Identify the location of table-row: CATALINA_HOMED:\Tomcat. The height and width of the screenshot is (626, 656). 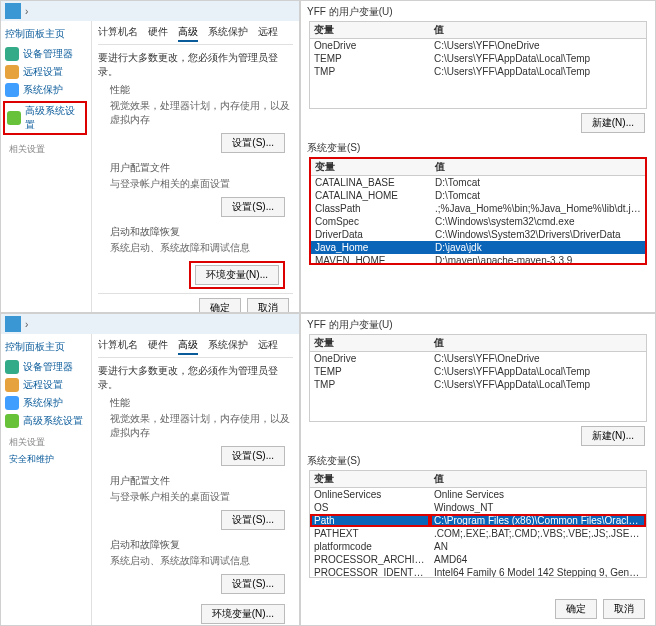
(478, 196).